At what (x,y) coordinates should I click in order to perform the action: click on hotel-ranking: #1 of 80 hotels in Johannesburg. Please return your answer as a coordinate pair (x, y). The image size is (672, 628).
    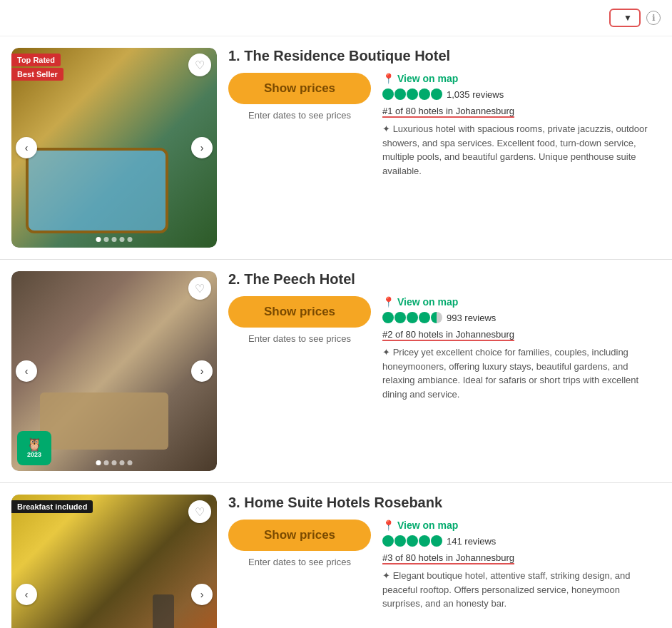
    Looking at the image, I should click on (521, 111).